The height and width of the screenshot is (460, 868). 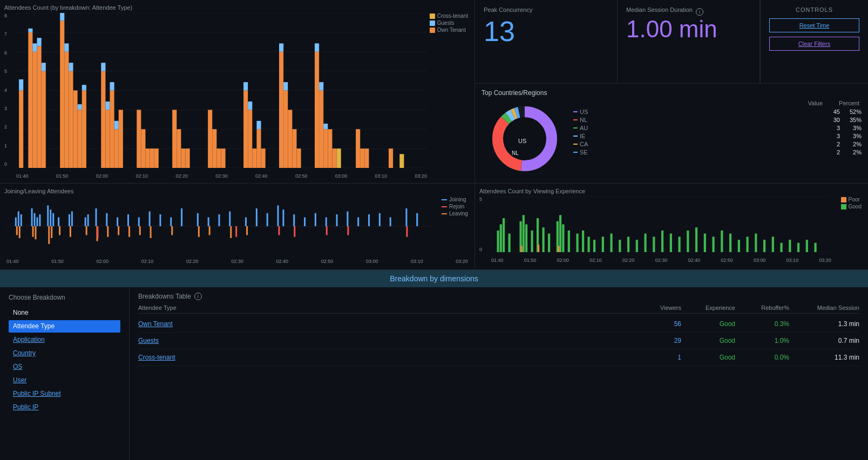 I want to click on y-axis-main: 876543210, so click(x=10, y=91).